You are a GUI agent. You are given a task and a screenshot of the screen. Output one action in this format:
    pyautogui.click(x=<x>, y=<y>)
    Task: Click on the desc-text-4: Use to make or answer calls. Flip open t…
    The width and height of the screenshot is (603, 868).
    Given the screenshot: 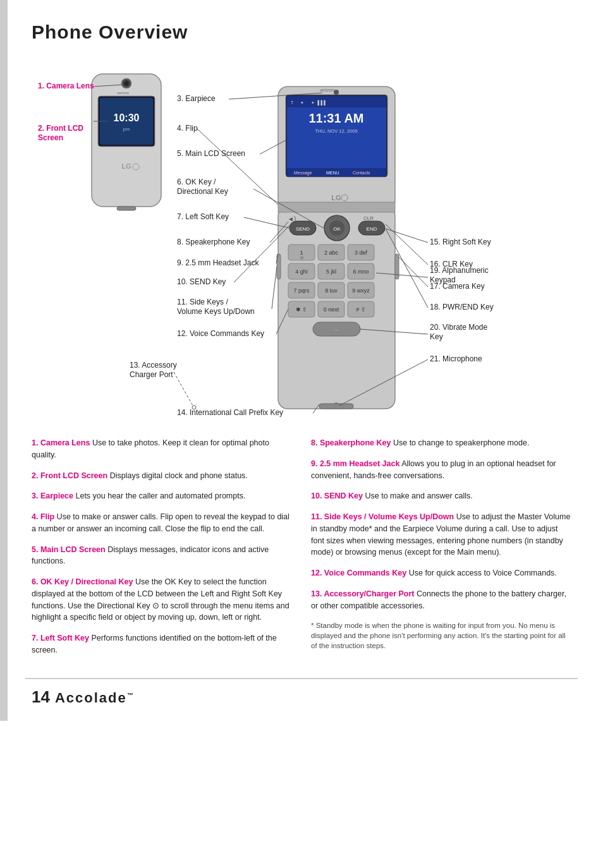 What is the action you would take?
    pyautogui.click(x=161, y=523)
    